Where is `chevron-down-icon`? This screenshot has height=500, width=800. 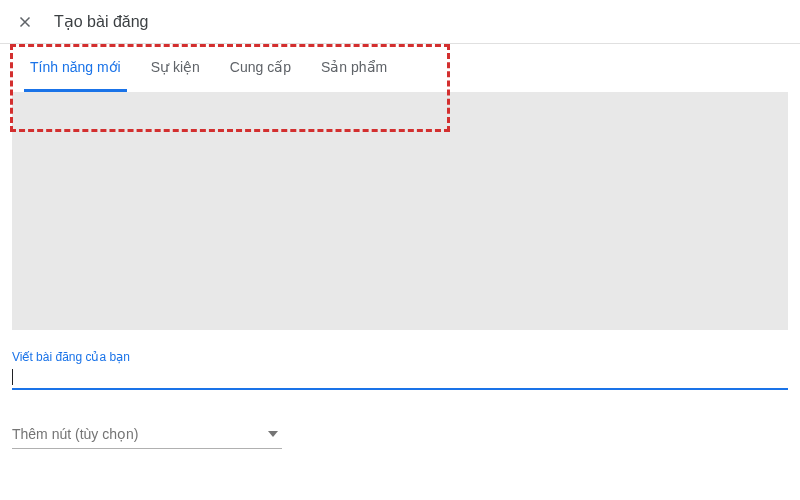 chevron-down-icon is located at coordinates (273, 434).